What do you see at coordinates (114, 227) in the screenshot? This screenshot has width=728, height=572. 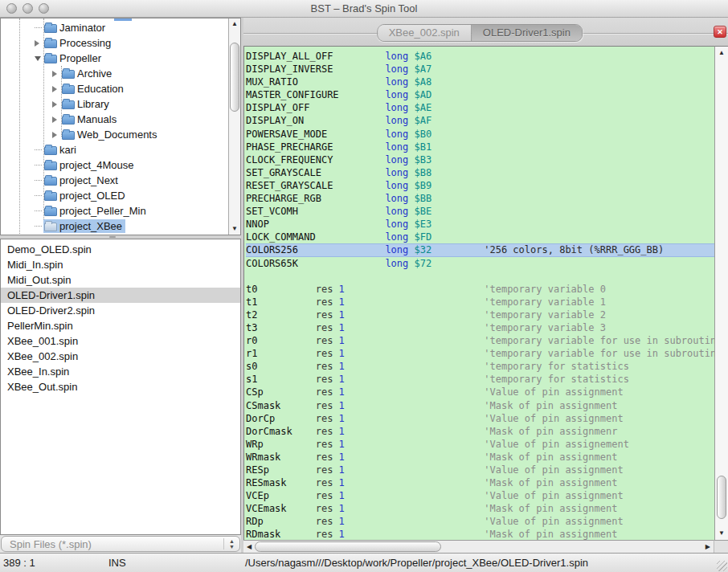 I see `tree-item-project-xbee: project_XBee` at bounding box center [114, 227].